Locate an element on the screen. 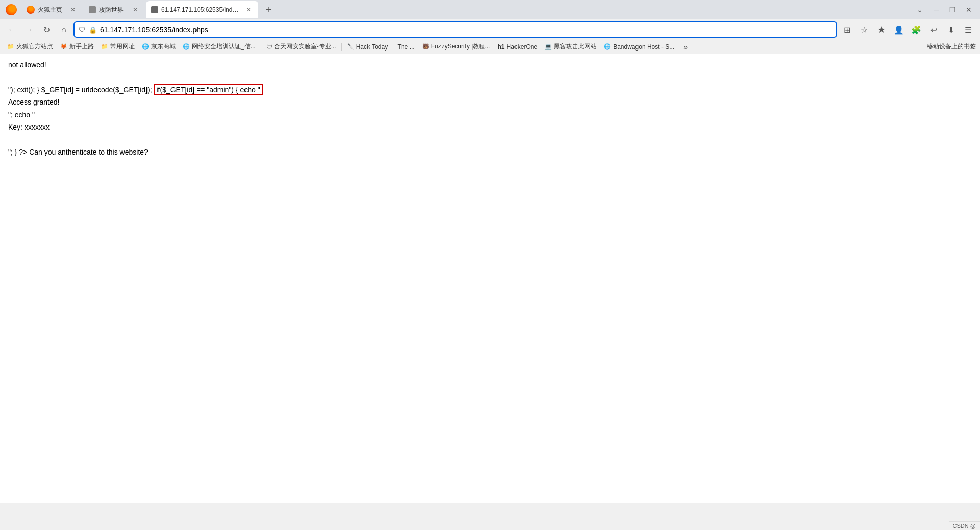 This screenshot has height=530, width=980. shield-bookmark-icon: 🛡 is located at coordinates (270, 47).